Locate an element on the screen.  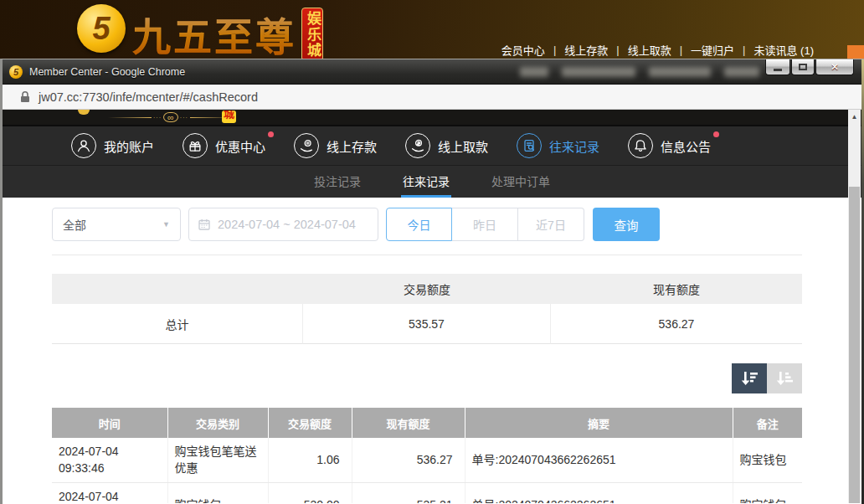
col-header-amount: 交易额度 is located at coordinates (310, 423).